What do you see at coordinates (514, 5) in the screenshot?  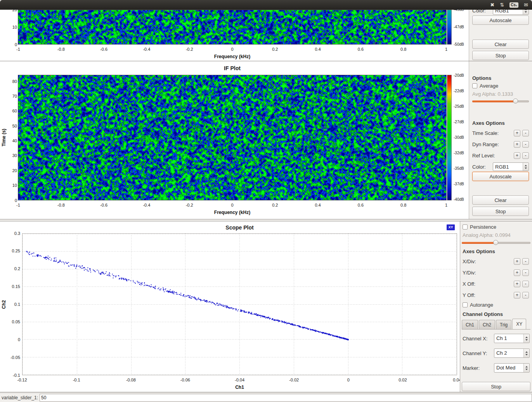 I see `keyboard-layout-indicator: Cs₁` at bounding box center [514, 5].